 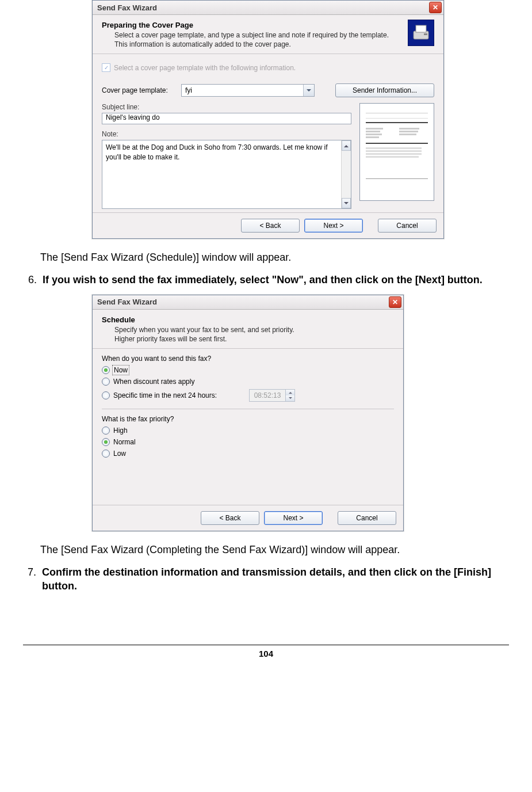 What do you see at coordinates (346, 203) in the screenshot?
I see `scroll-down-icon` at bounding box center [346, 203].